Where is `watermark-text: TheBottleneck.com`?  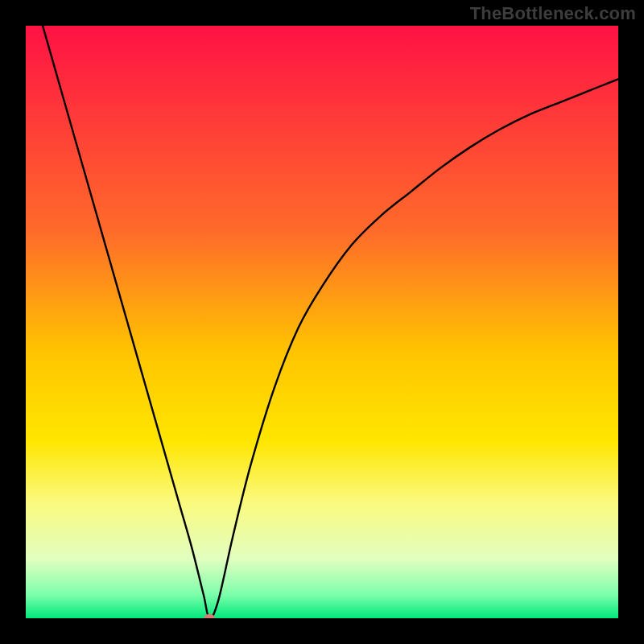
watermark-text: TheBottleneck.com is located at coordinates (553, 14).